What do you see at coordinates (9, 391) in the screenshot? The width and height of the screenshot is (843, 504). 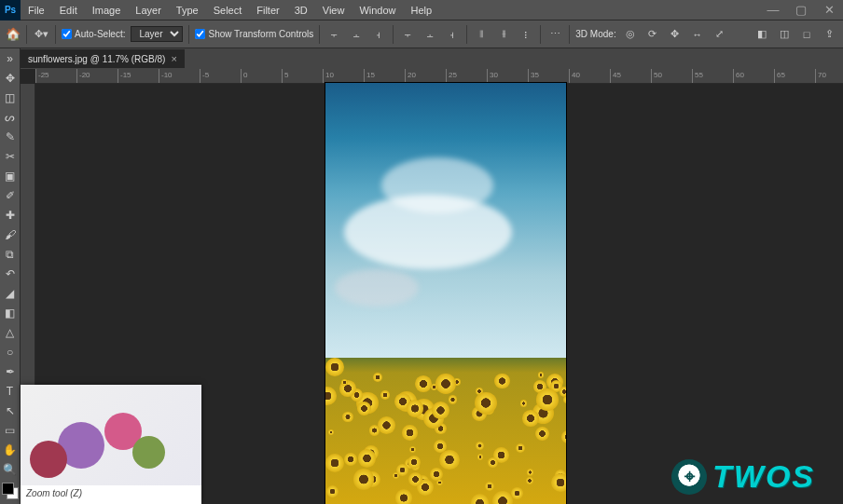 I see `type-tool: T` at bounding box center [9, 391].